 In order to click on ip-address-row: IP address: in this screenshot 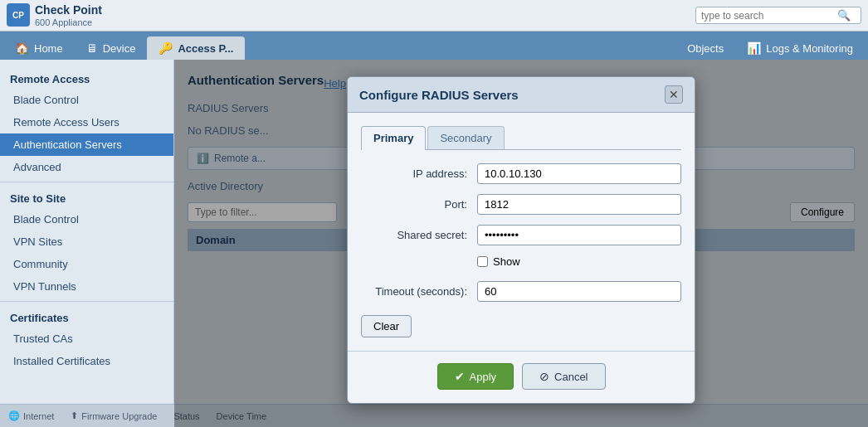, I will do `click(521, 174)`.